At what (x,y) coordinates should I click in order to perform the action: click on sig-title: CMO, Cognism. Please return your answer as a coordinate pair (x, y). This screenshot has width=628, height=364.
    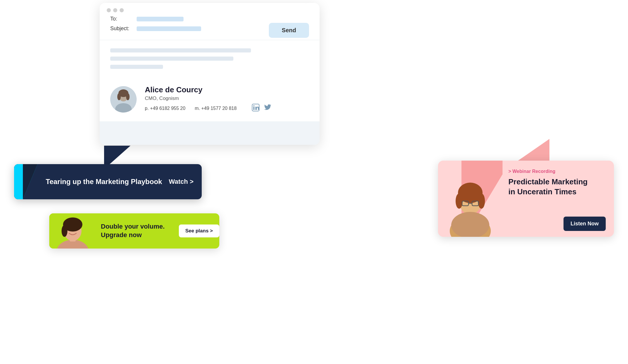
    Looking at the image, I should click on (227, 98).